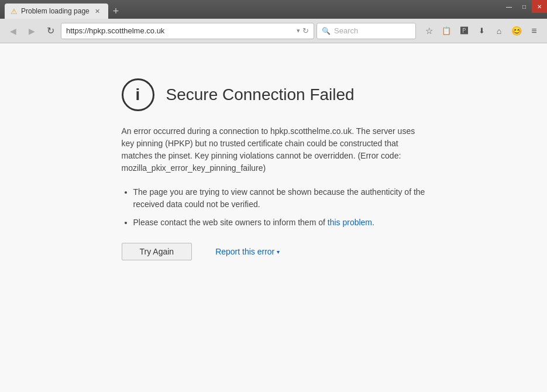  What do you see at coordinates (187, 31) in the screenshot?
I see `address-bar: https://hpkp.scotthelme.co.uk ▾ ↻` at bounding box center [187, 31].